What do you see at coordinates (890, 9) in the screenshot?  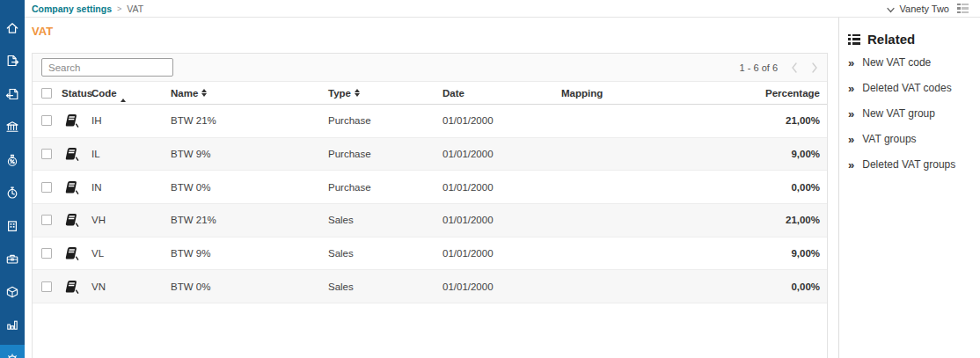 I see `chevron-down-icon` at bounding box center [890, 9].